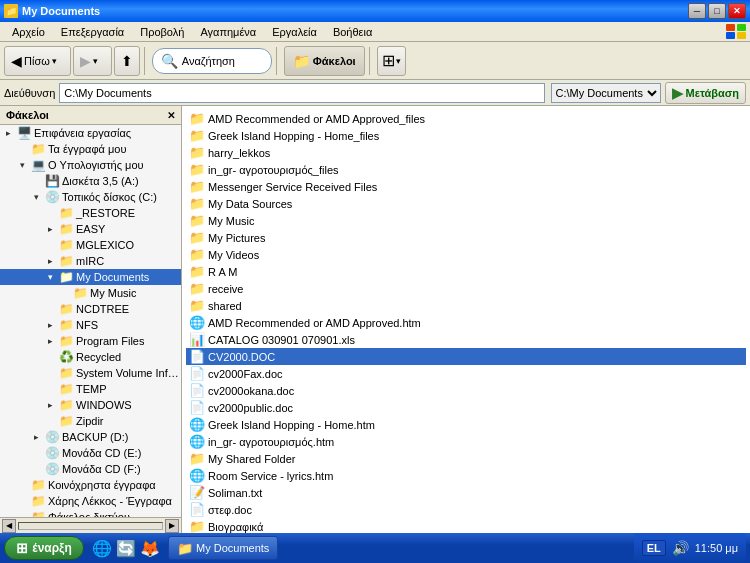 This screenshot has width=750, height=563. I want to click on tree-item: 📁My Music, so click(90, 293).